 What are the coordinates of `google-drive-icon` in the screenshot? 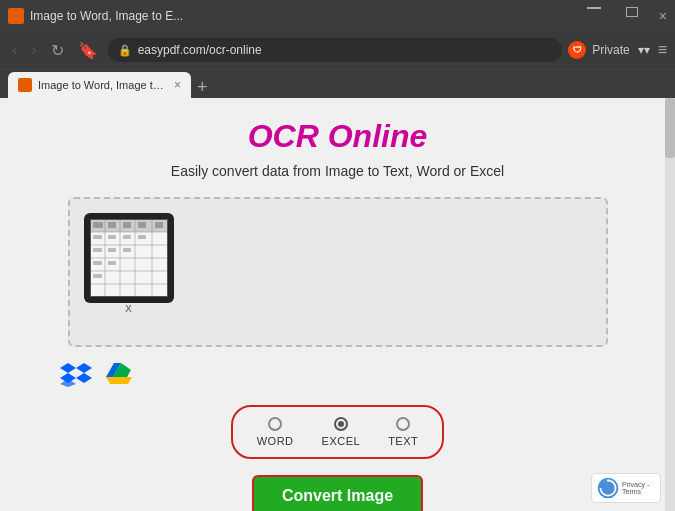 It's located at (119, 375).